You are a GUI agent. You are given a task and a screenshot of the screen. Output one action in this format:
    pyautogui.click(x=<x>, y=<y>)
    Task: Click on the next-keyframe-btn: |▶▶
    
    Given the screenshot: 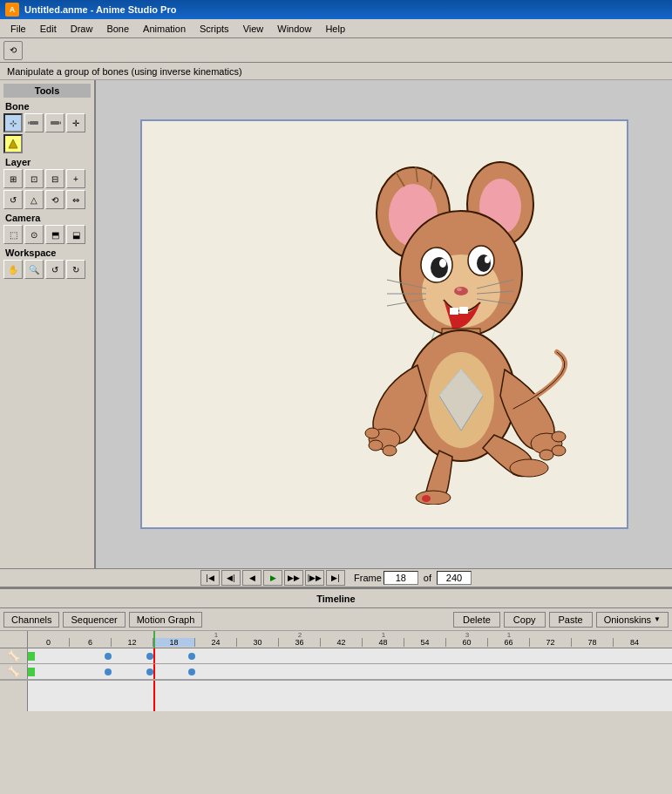 What is the action you would take?
    pyautogui.click(x=315, y=578)
    